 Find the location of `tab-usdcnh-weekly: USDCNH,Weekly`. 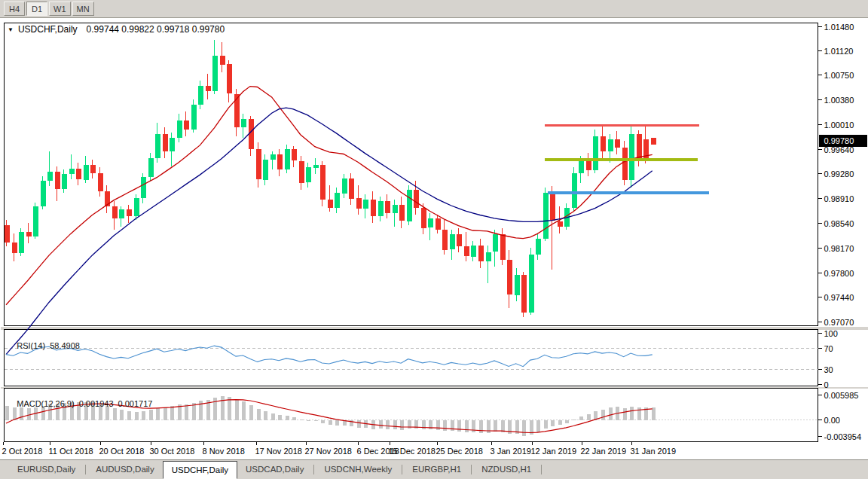

tab-usdcnh-weekly: USDCNH,Weekly is located at coordinates (358, 470).